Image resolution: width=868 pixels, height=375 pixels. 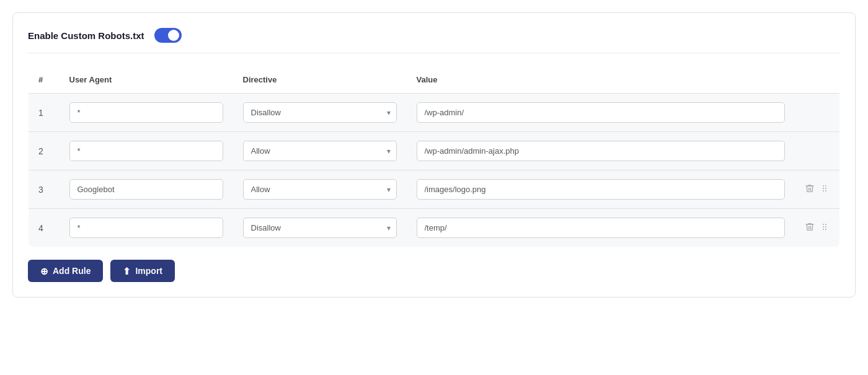 I want to click on custom-robots-label: Enable Custom Robots.txt, so click(x=86, y=36).